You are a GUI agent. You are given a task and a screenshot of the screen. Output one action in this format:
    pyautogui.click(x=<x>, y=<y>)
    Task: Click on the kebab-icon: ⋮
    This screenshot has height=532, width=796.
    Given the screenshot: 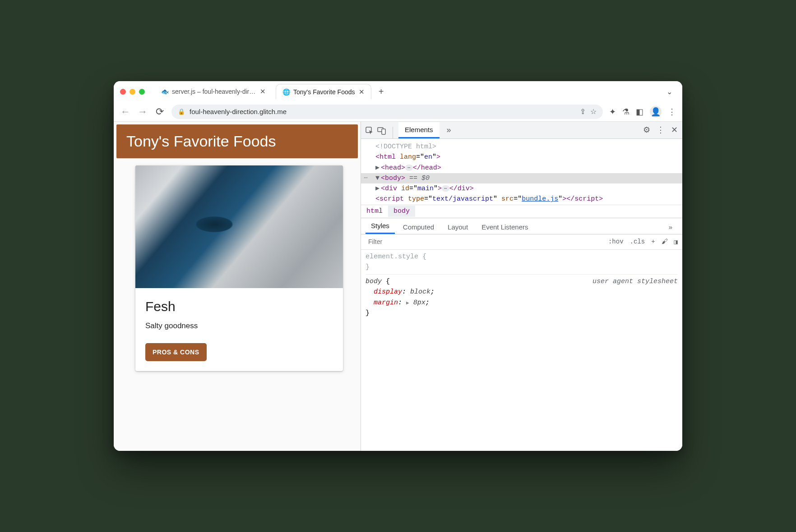 What is the action you would take?
    pyautogui.click(x=661, y=130)
    